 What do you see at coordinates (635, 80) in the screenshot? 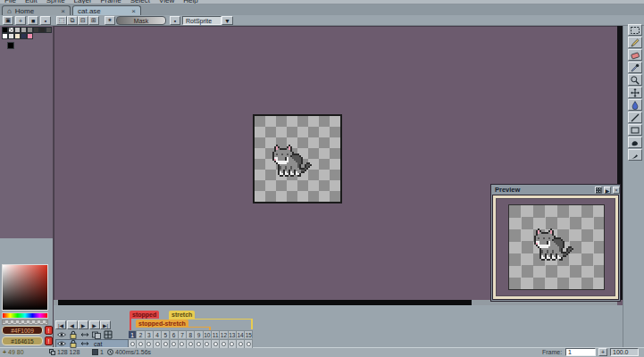
I see `zoom-tool` at bounding box center [635, 80].